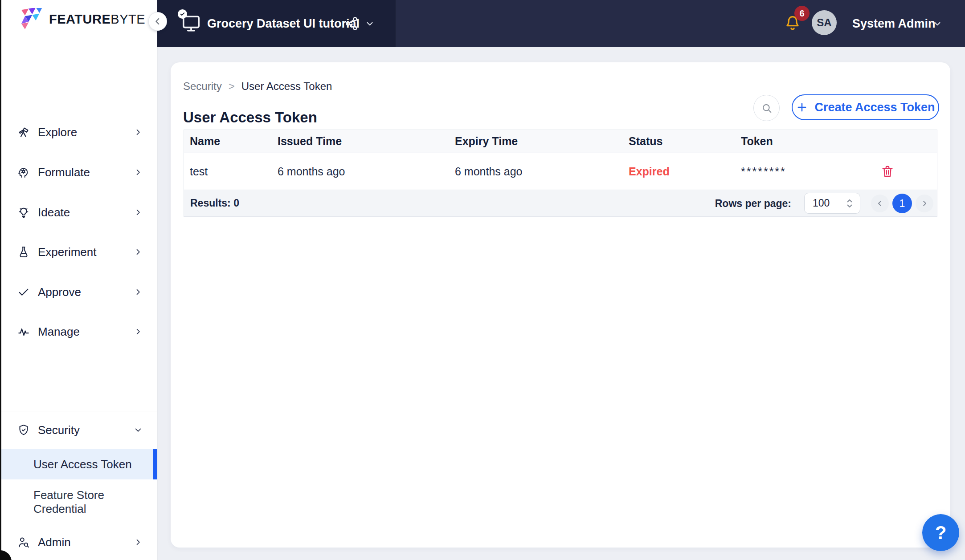  Describe the element at coordinates (78, 464) in the screenshot. I see `sidebar-subitem-user-access-token: User Access Token` at that location.